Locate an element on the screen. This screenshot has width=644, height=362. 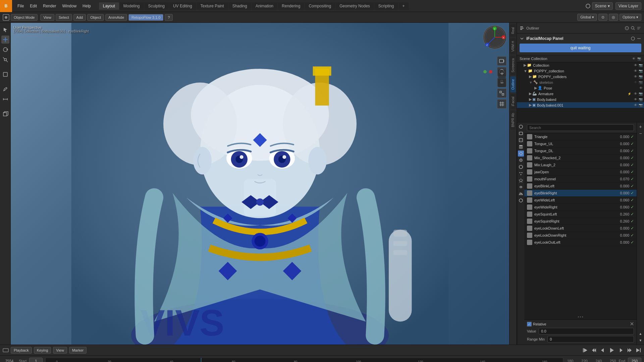
tab-animation: Animation is located at coordinates (264, 6).